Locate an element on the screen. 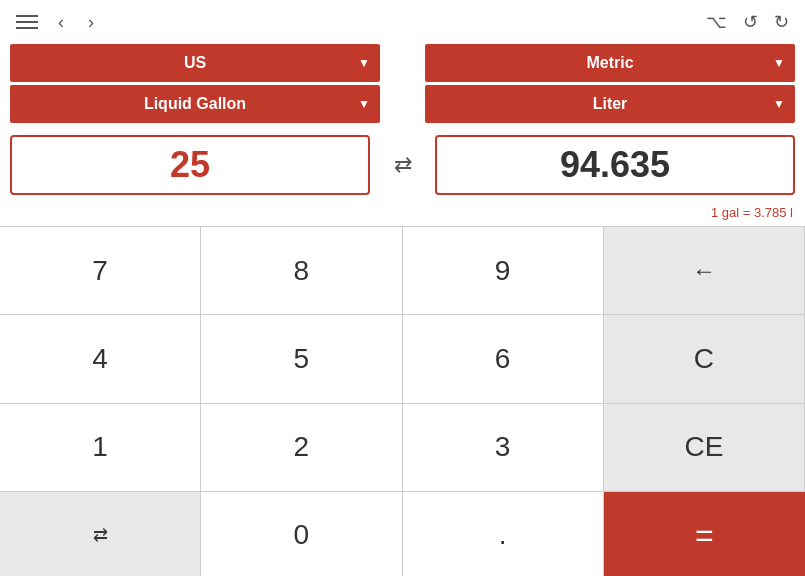 This screenshot has width=805, height=576. key-3: 3 is located at coordinates (504, 448).